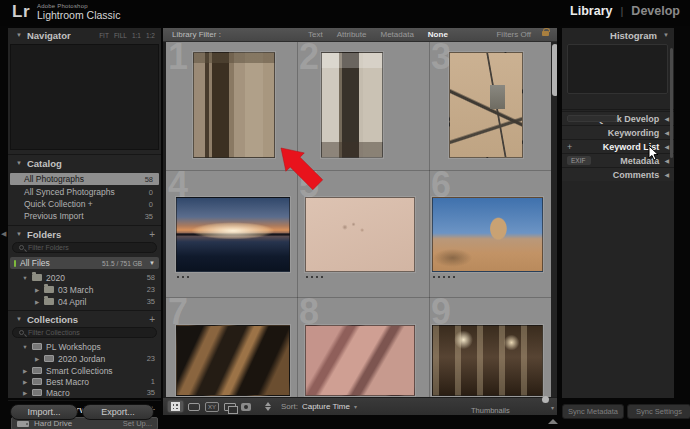  Describe the element at coordinates (268, 406) in the screenshot. I see `sort-direction-button` at that location.